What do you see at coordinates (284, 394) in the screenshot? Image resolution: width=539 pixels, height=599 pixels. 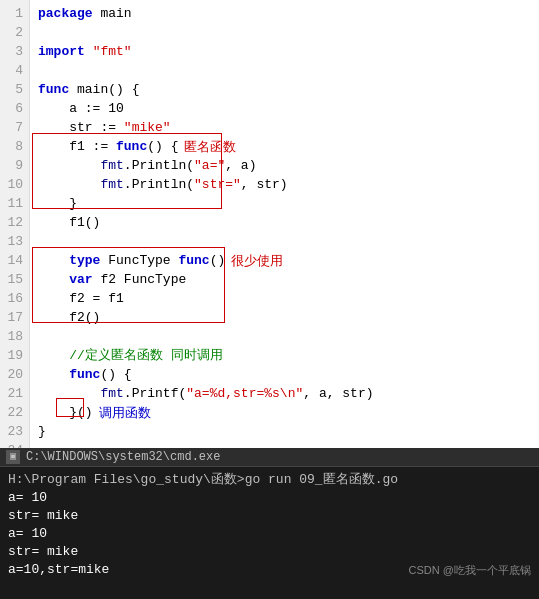 I see `code-line-21: fmt.Printf("a=%d,str=%s\n", a, str)` at bounding box center [284, 394].